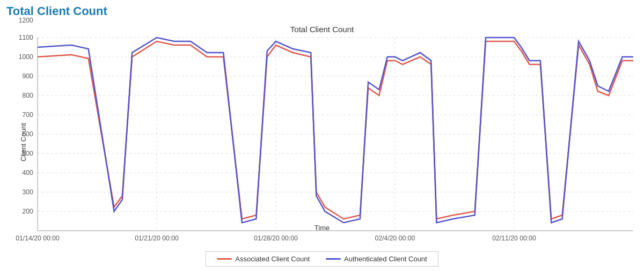  I want to click on svg-text: 02/11/20 00:00, so click(514, 238).